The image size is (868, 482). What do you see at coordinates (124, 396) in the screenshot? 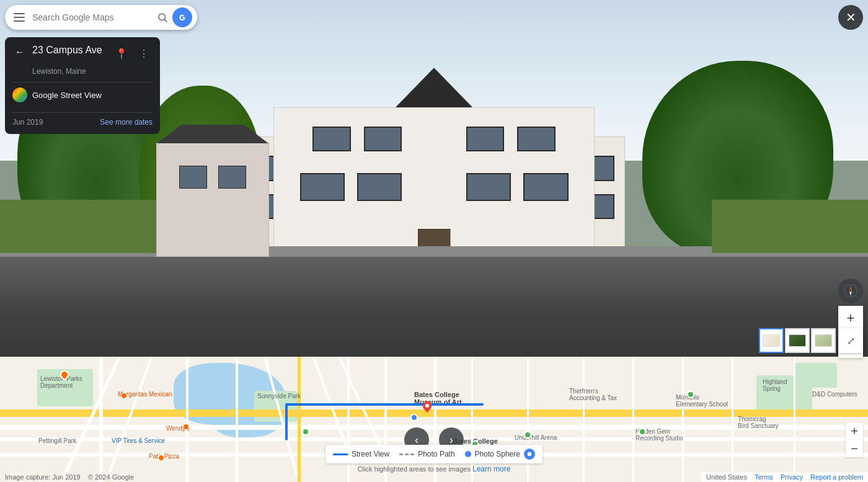
I see `poi-margaritas` at bounding box center [124, 396].